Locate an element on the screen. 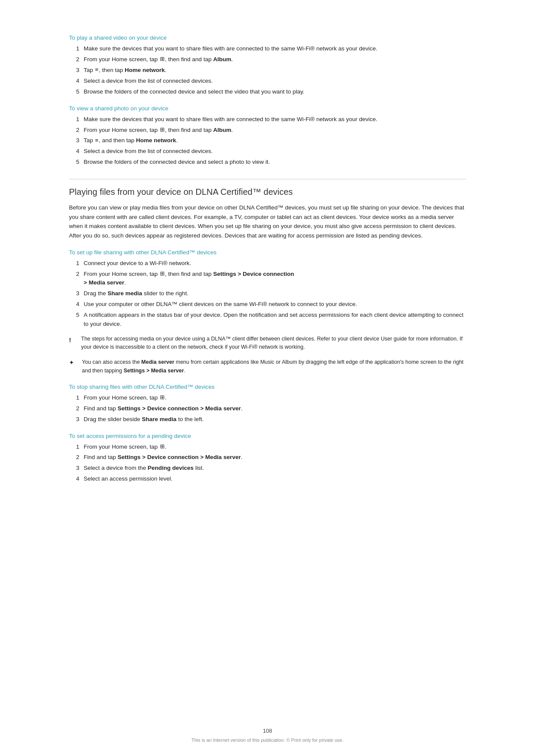 The image size is (535, 756). list-item: 3 Drag the slider beside Share media to … is located at coordinates (267, 420).